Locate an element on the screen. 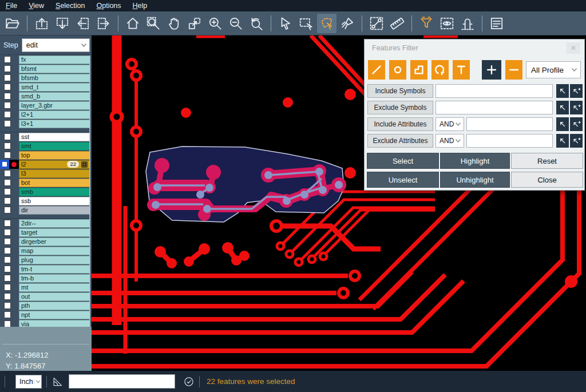 The height and width of the screenshot is (392, 586). poly-select-button is located at coordinates (327, 23).